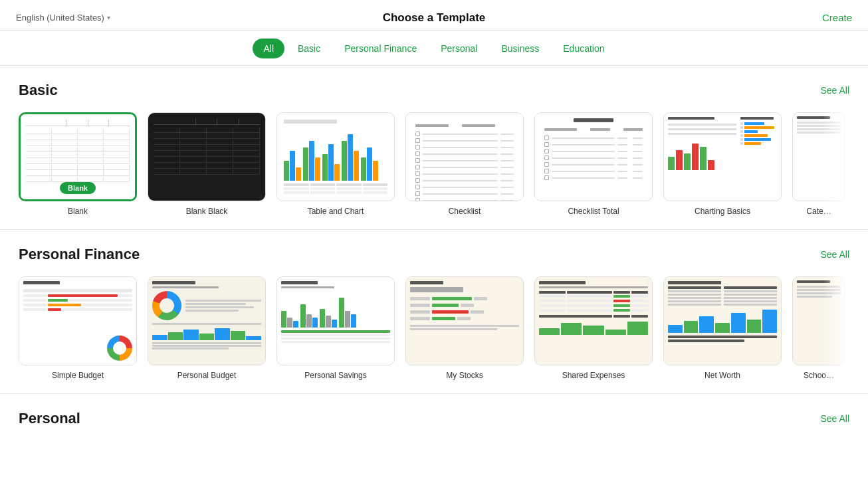  Describe the element at coordinates (819, 328) in the screenshot. I see `template-school-partial: Schoo…` at that location.